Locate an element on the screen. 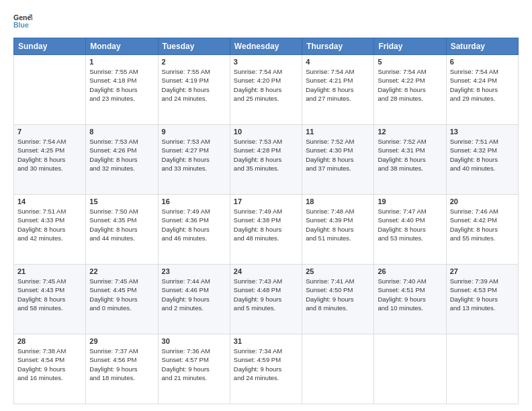 This screenshot has height=411, width=532. calendar-day-cell: 26Sunrise: 7:40 AM Sunset: 4:51 PM Dayli… is located at coordinates (410, 300).